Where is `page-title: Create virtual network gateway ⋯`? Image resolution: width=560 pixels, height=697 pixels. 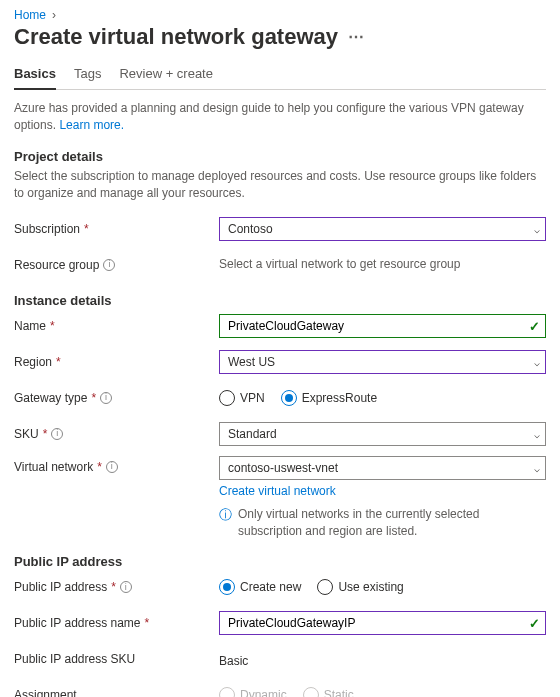
page-title: Create virtual network gateway ⋯ is located at coordinates (280, 37).